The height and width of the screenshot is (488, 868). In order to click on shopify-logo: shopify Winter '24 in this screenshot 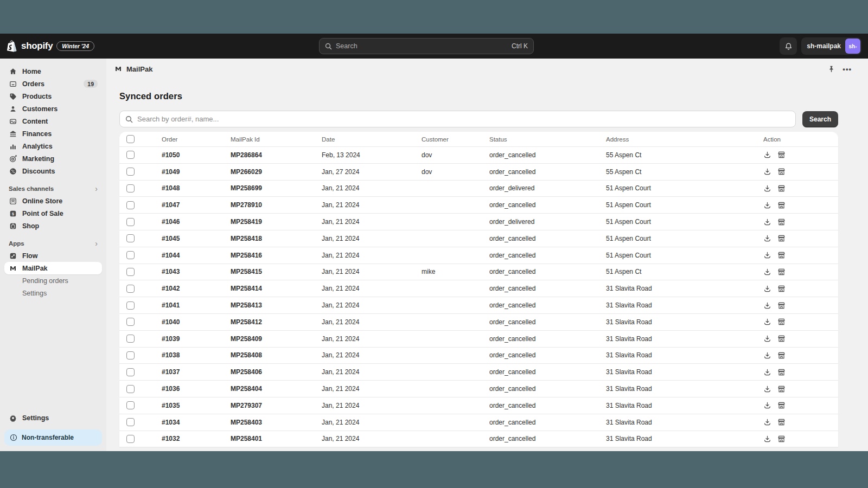, I will do `click(50, 46)`.